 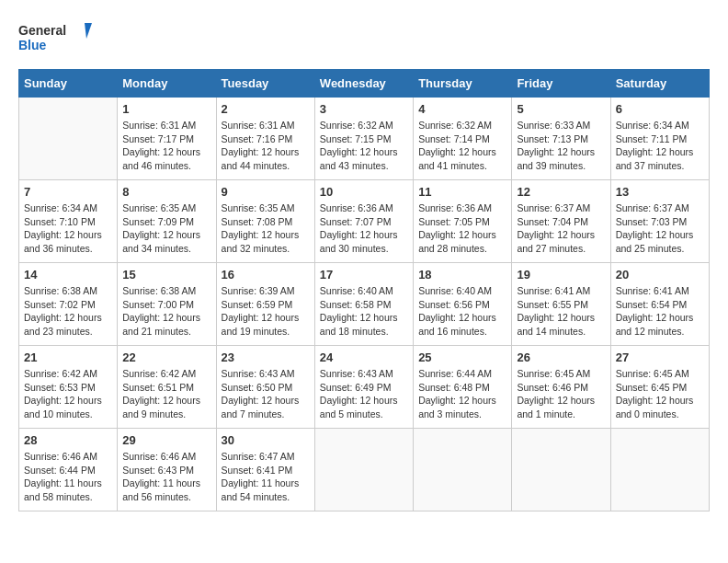 I want to click on calendar-cell: 10Sunrise: 6:36 AMSunset: 7:07 PMDayligh…, so click(x=364, y=222).